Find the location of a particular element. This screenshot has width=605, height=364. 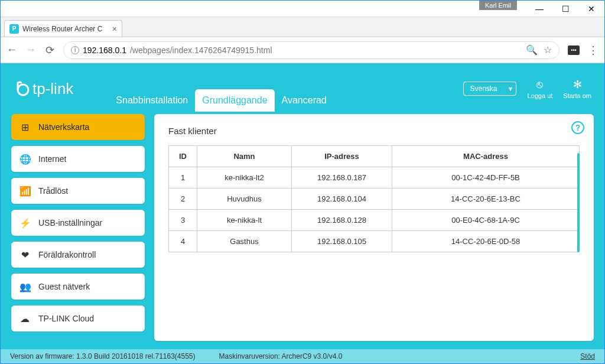

cell-ip: 192.168.0.187 is located at coordinates (342, 178).